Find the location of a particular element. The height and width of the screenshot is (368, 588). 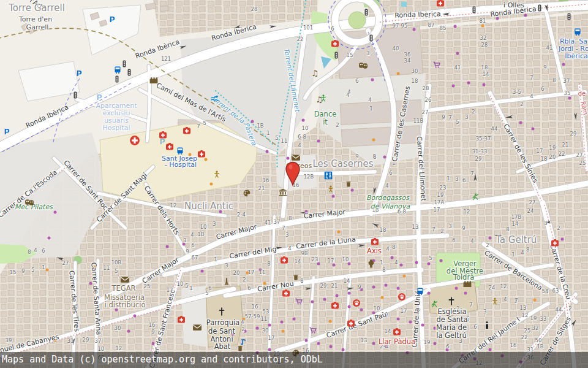

hospital-icon is located at coordinates (135, 141).